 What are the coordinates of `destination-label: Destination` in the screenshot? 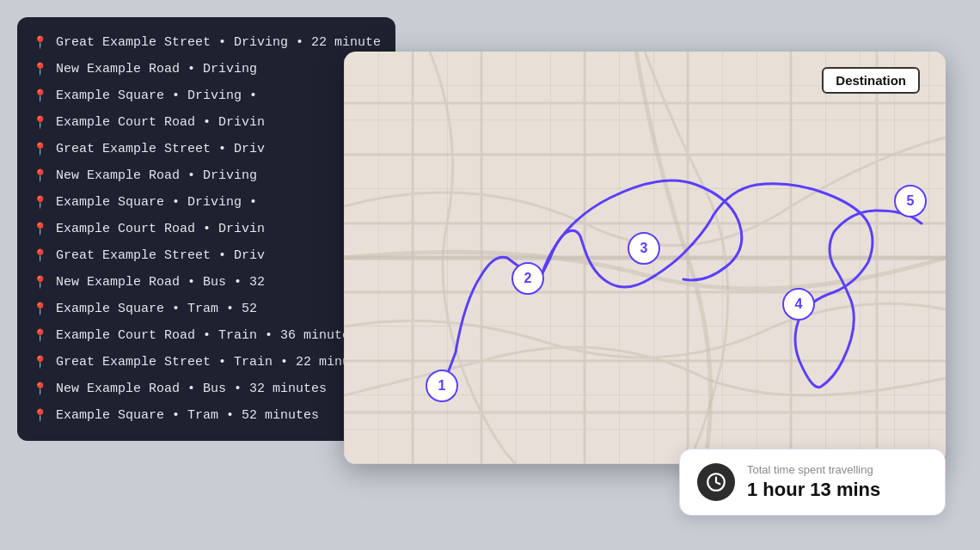 It's located at (871, 81).